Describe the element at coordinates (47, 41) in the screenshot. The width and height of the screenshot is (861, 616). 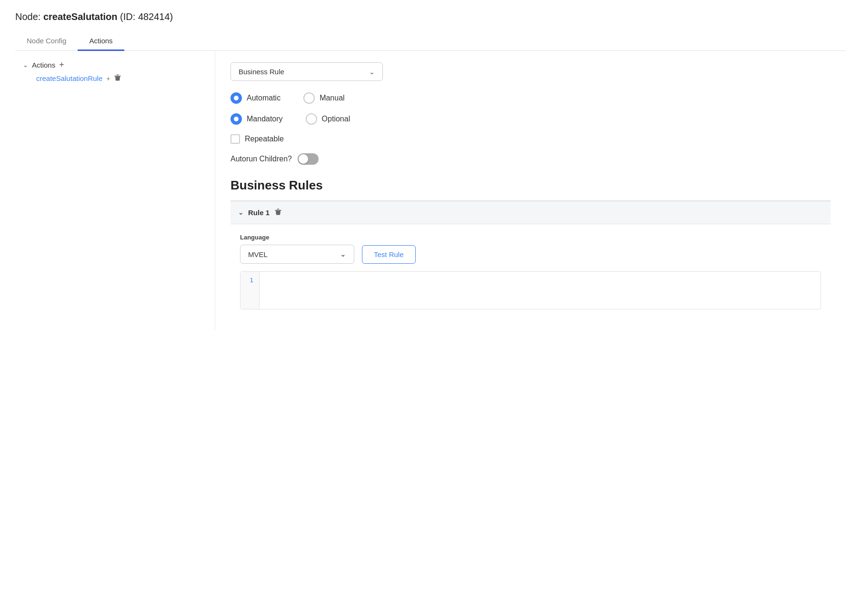
I see `tab-node-config: Node Config` at that location.